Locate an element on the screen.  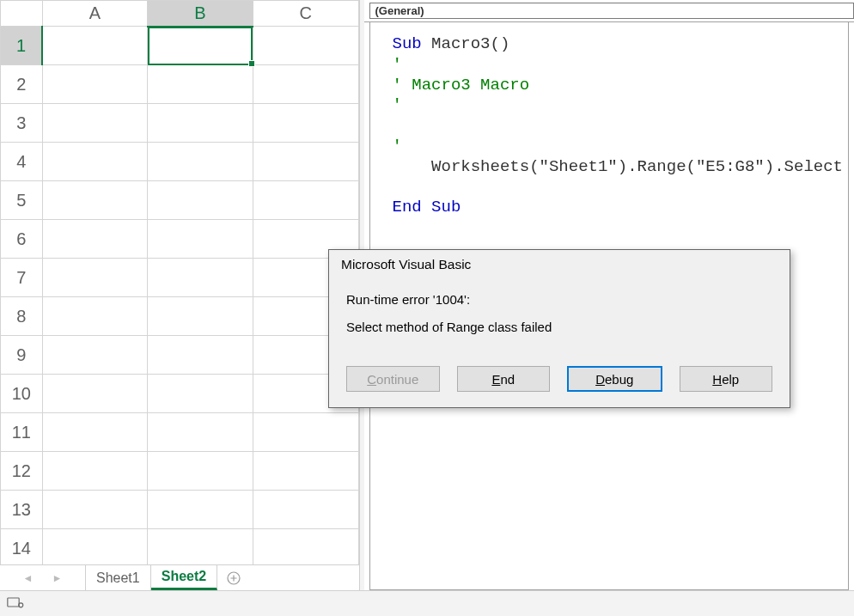
row-header-11: 11 is located at coordinates (22, 433).